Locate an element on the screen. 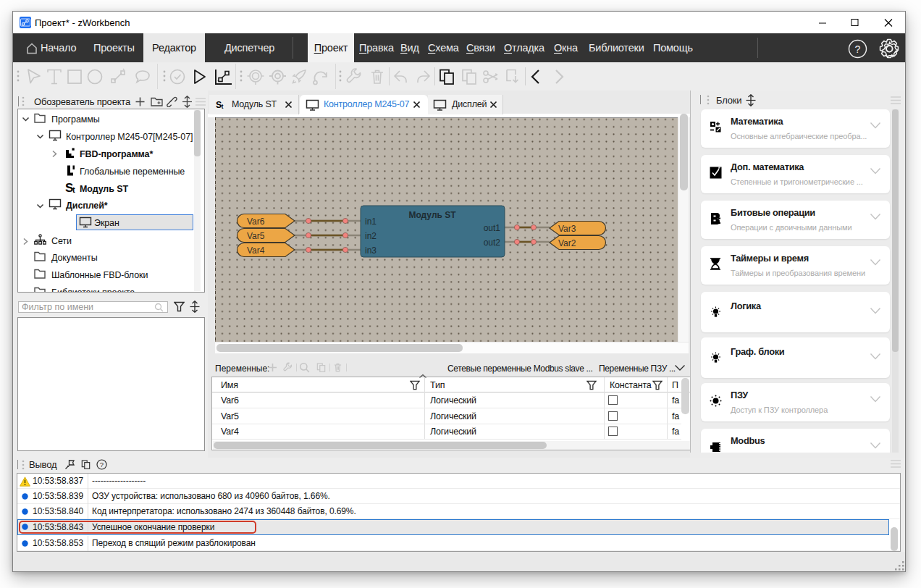  svg-text: Var3 is located at coordinates (568, 229).